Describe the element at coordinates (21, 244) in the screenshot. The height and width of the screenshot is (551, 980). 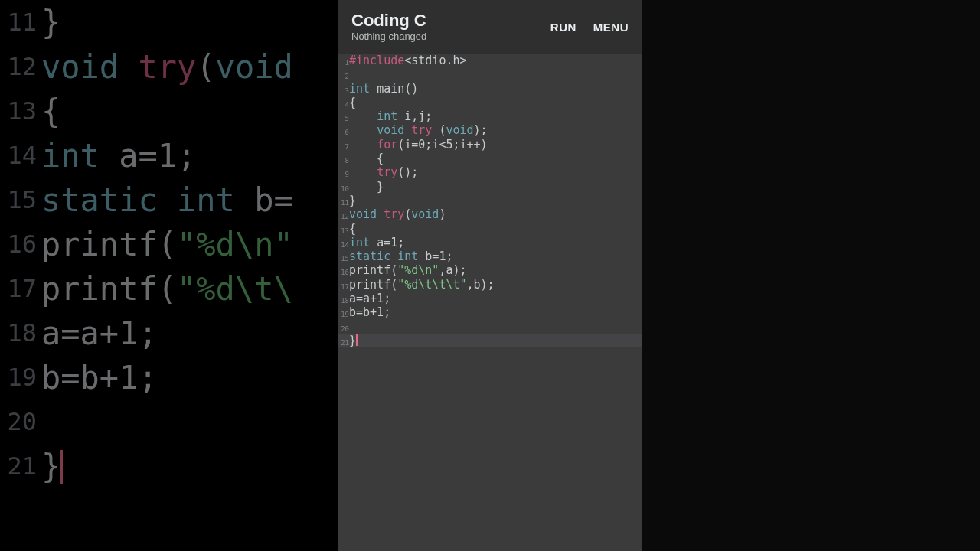
I see `bg-line-number: 16` at that location.